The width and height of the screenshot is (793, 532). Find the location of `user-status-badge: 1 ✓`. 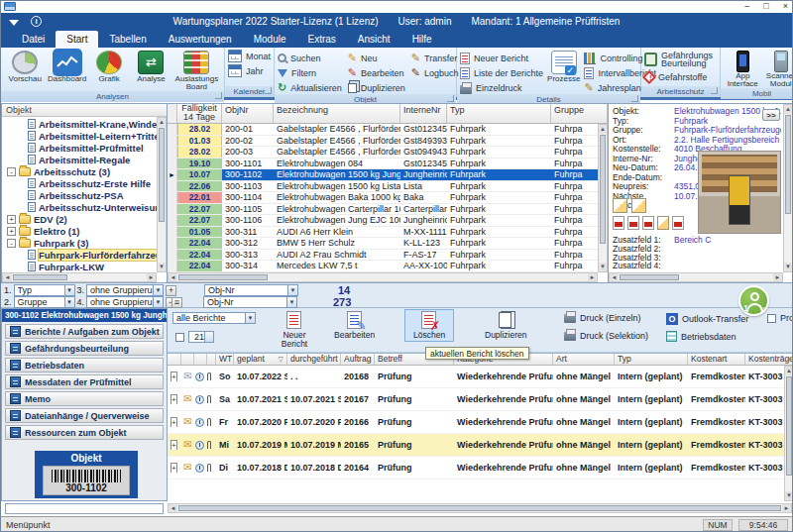

user-status-badge: 1 ✓ is located at coordinates (753, 301).